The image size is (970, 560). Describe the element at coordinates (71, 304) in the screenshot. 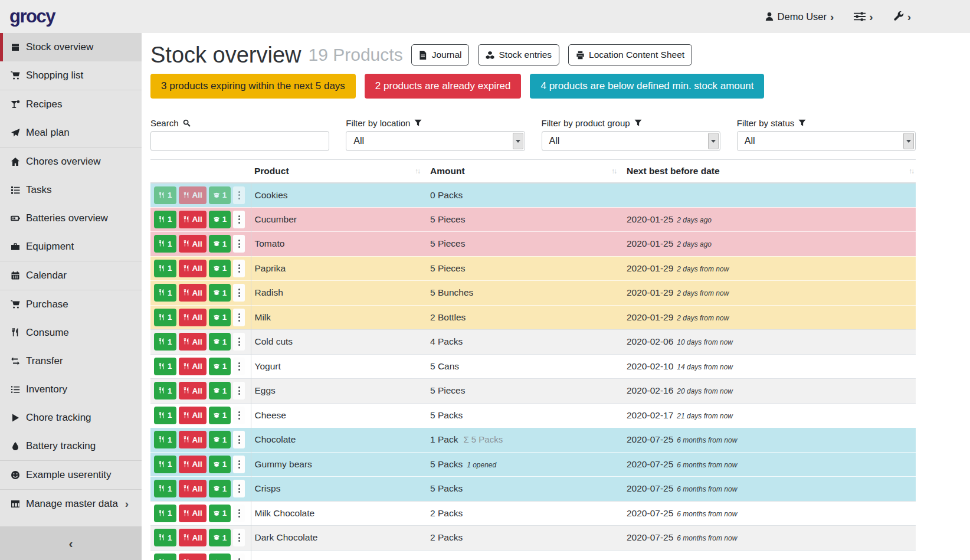

I see `sidebar-item-purchase: Purchase` at that location.